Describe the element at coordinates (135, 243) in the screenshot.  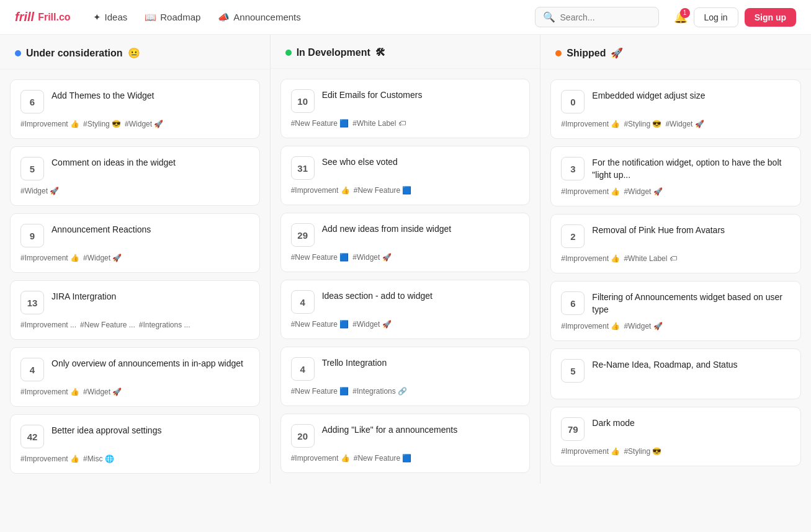
I see `card-under-consideration-2: 9 Announcement Reactions #Improvement 👍#…` at that location.